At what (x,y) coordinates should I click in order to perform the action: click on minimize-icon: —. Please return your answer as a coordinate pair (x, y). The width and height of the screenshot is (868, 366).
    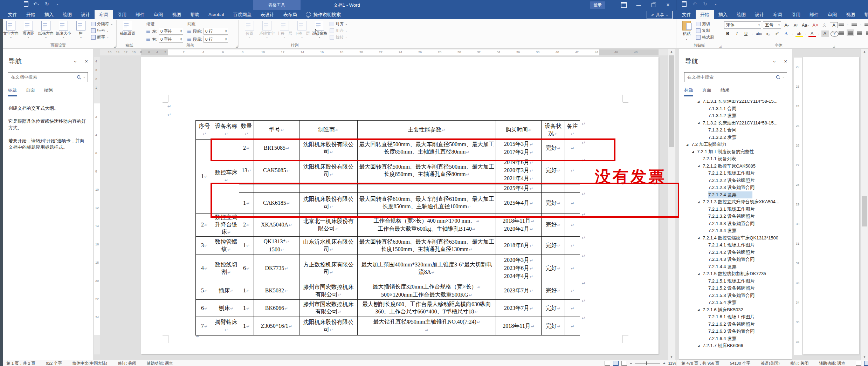
    Looking at the image, I should click on (639, 5).